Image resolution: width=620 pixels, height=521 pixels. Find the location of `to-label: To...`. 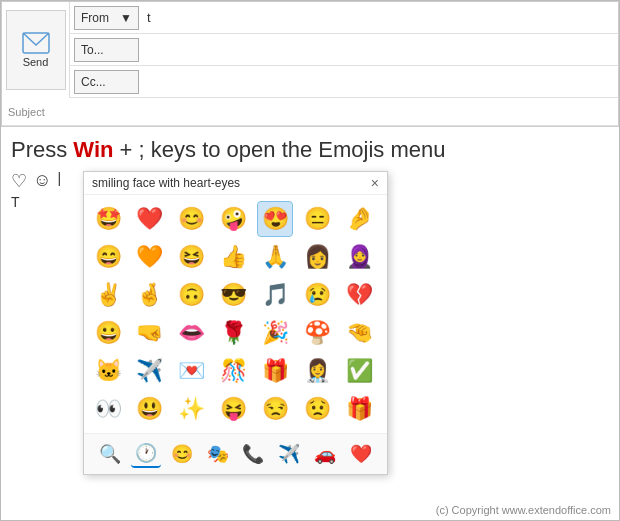

to-label: To... is located at coordinates (92, 50).